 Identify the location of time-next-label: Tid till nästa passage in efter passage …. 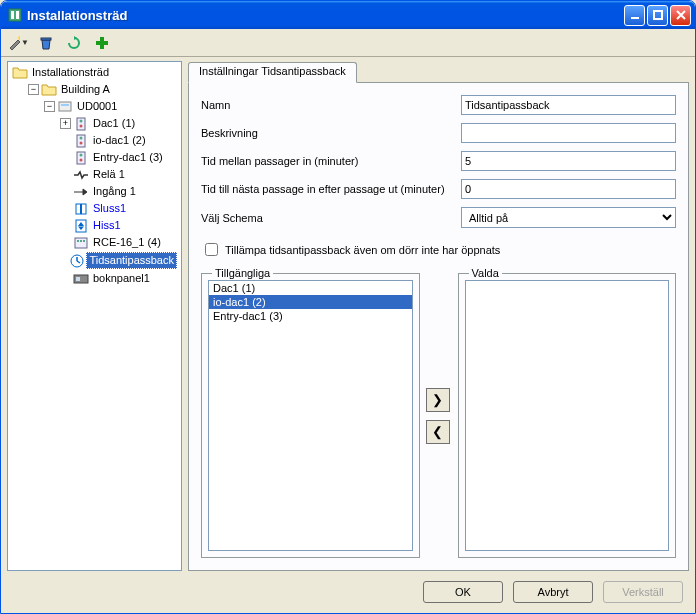
(331, 189).